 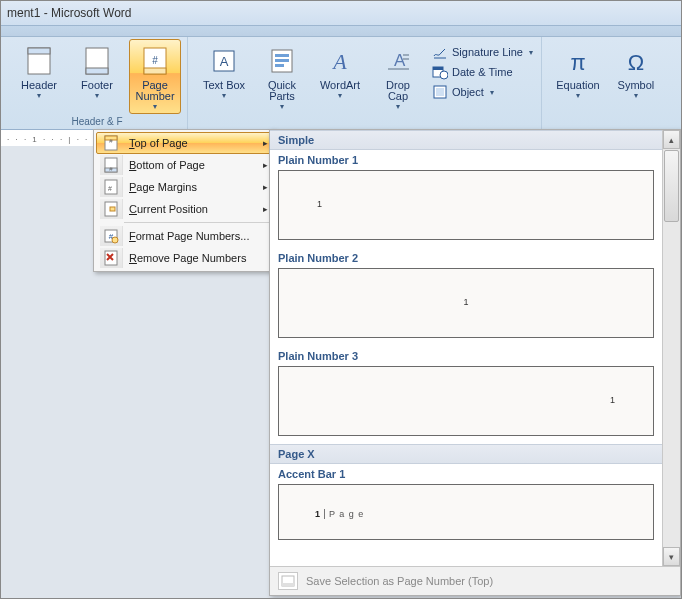 What do you see at coordinates (466, 159) in the screenshot?
I see `gallery-item-title: Plain Number 1` at bounding box center [466, 159].